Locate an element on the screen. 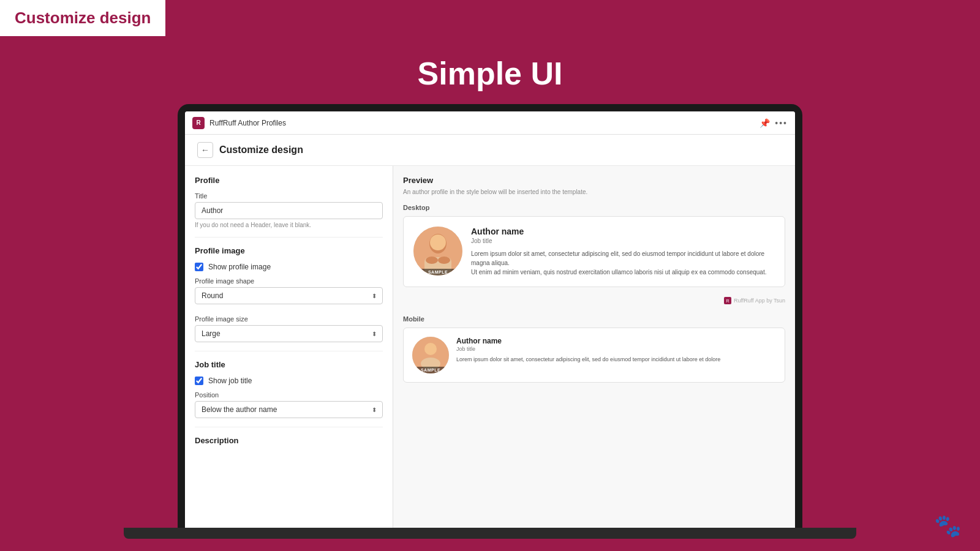 The image size is (980, 551). profile-image-size-wrapper: Small Medium Large ⬍ is located at coordinates (289, 334).